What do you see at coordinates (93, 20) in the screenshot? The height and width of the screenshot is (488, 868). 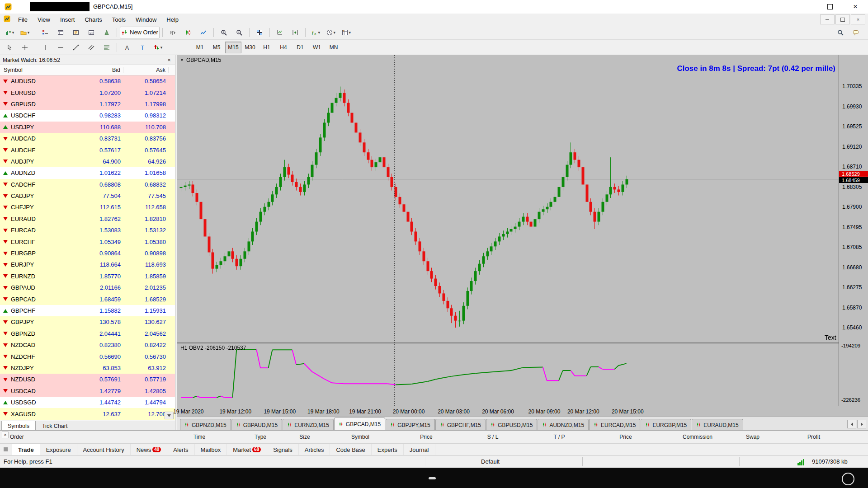 I see `menu-charts: Charts` at bounding box center [93, 20].